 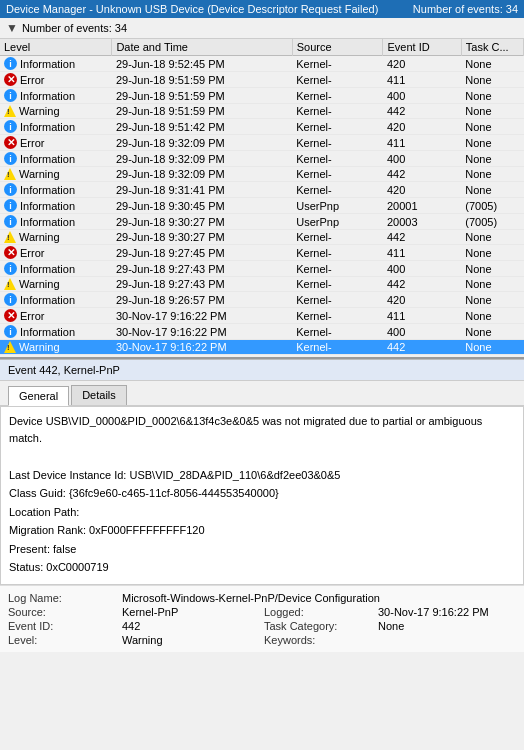 I want to click on col-header-eventid: Event ID, so click(x=422, y=48).